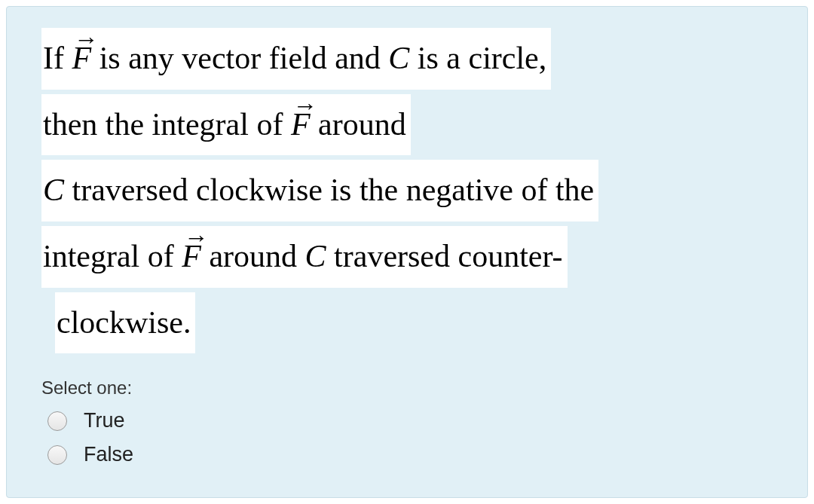 Image resolution: width=814 pixels, height=504 pixels. I want to click on select-one-prompt: Select one:, so click(424, 388).